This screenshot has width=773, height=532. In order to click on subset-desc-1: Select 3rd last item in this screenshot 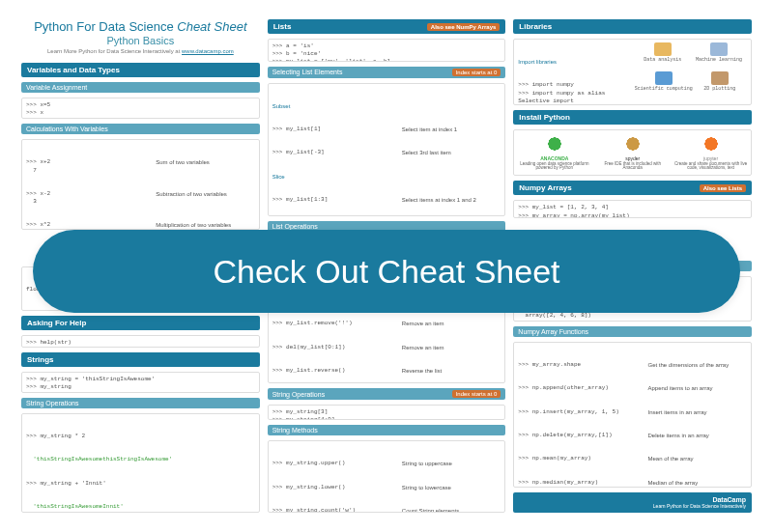, I will do `click(450, 153)`.